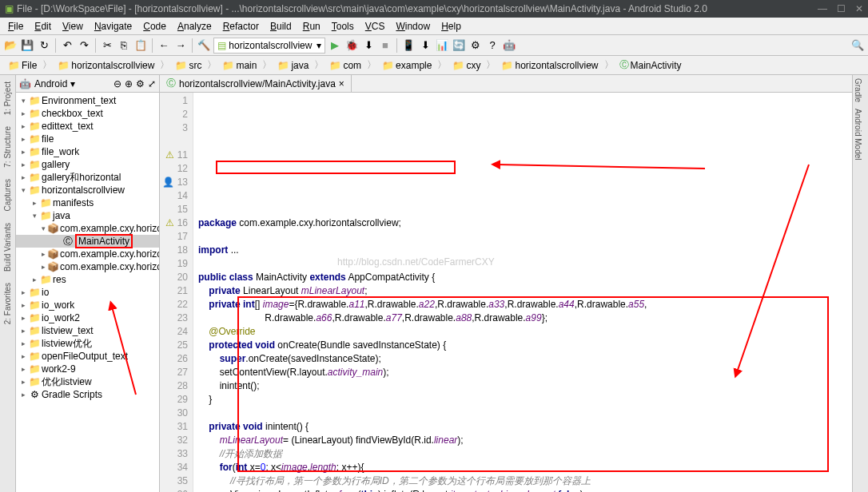 This screenshot has width=868, height=492. What do you see at coordinates (523, 387) in the screenshot?
I see `code-line: inintent();` at bounding box center [523, 387].